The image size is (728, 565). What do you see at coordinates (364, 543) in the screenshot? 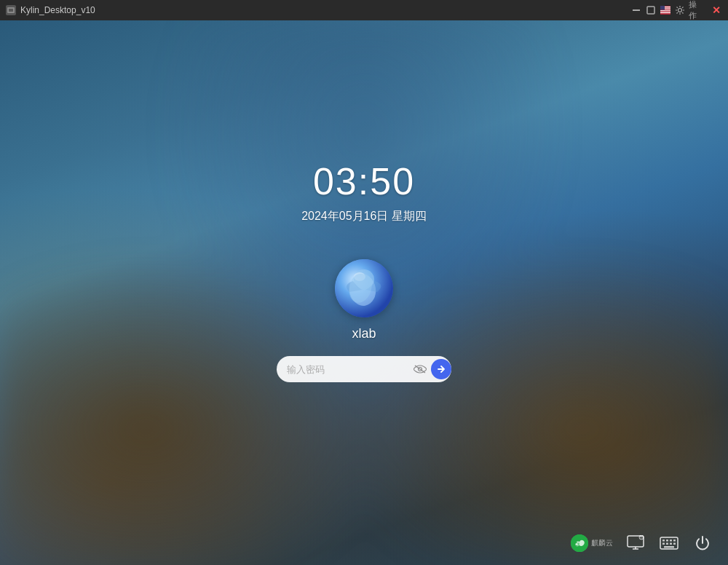
I see `bottom-bar: Ci 麒麟云` at bounding box center [364, 543].